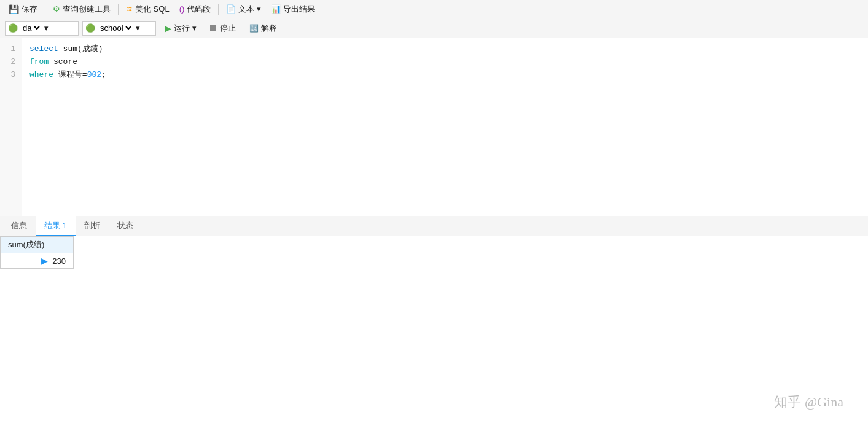 The width and height of the screenshot is (868, 436). I want to click on tab-info: 信息, so click(19, 226).